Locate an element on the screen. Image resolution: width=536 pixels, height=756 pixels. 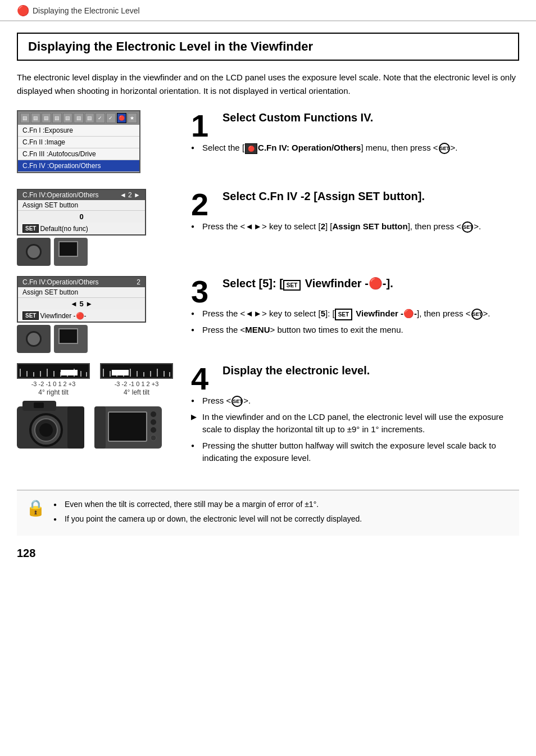
camera-front-view is located at coordinates (51, 426).